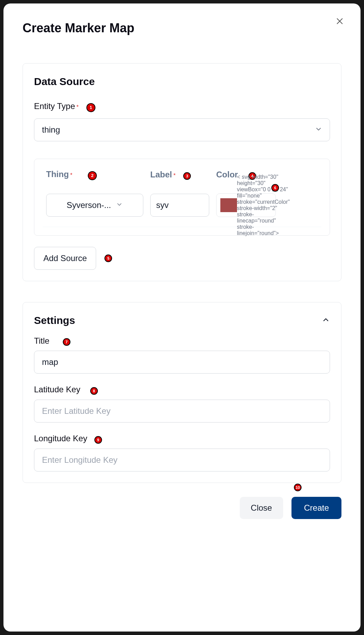 The width and height of the screenshot is (364, 635). Describe the element at coordinates (98, 440) in the screenshot. I see `annotation-badge-9: 9` at that location.